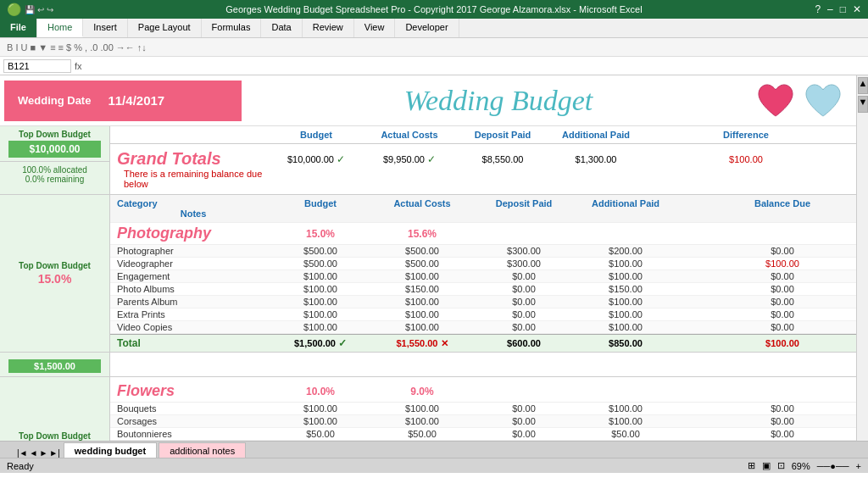 The image size is (868, 489). I want to click on photo-col-balance: Balance Due, so click(766, 203).